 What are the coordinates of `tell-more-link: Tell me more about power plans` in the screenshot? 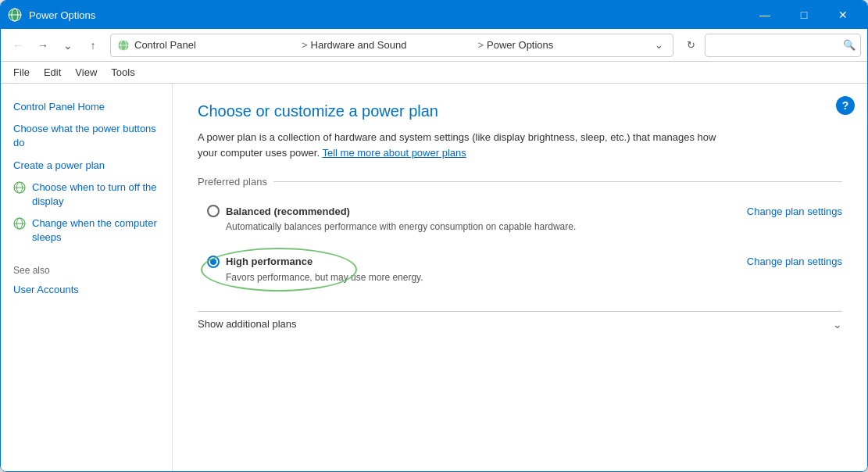 It's located at (394, 153).